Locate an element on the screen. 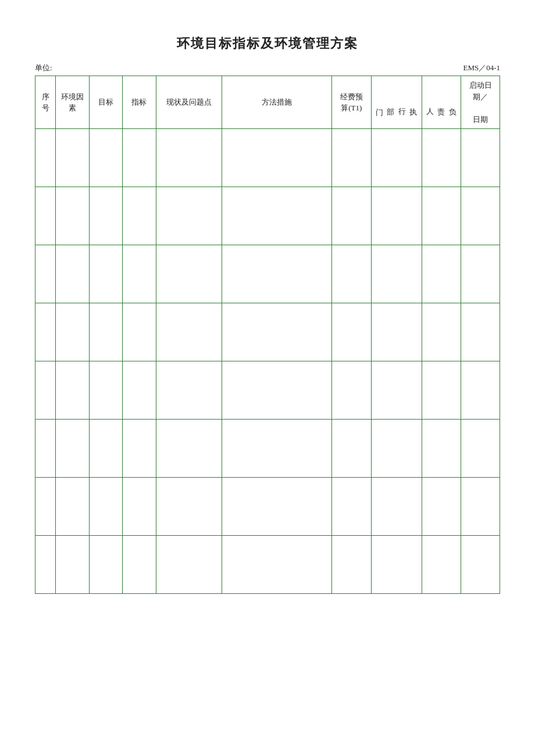  col-header-goal: 目标 is located at coordinates (106, 102).